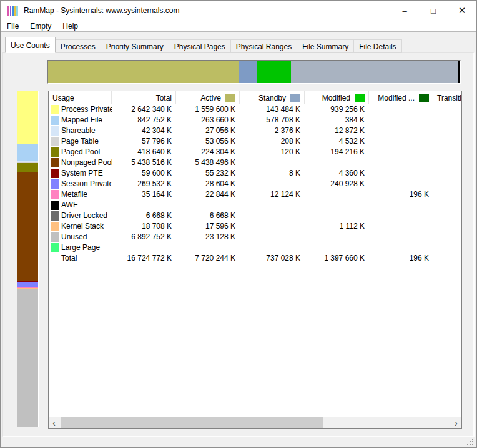 The image size is (477, 448). I want to click on tab-use-counts: Use Counts, so click(30, 45).